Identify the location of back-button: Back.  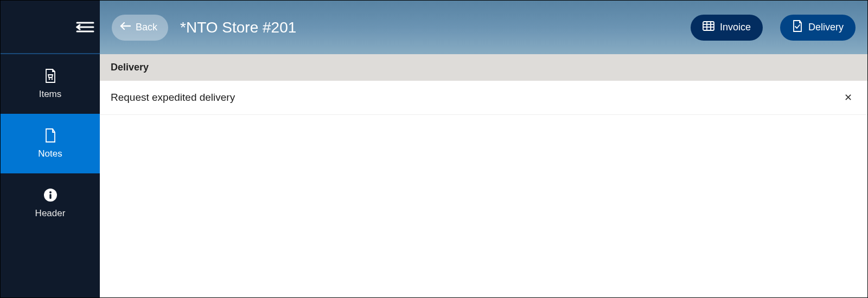
(140, 28).